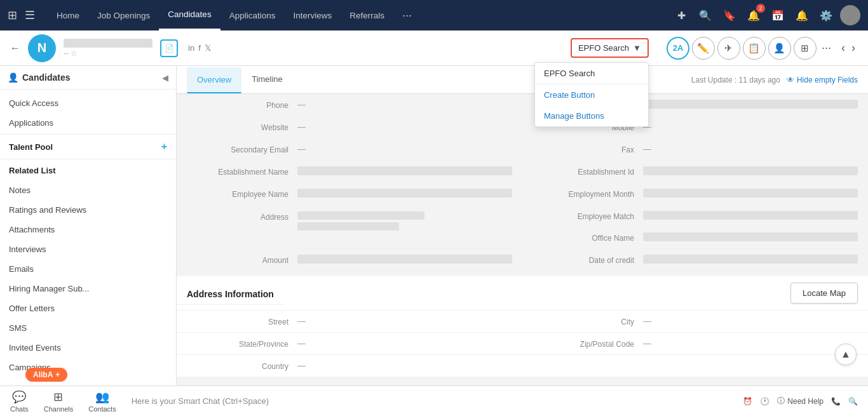  What do you see at coordinates (678, 48) in the screenshot?
I see `circle-24-button: 2A` at bounding box center [678, 48].